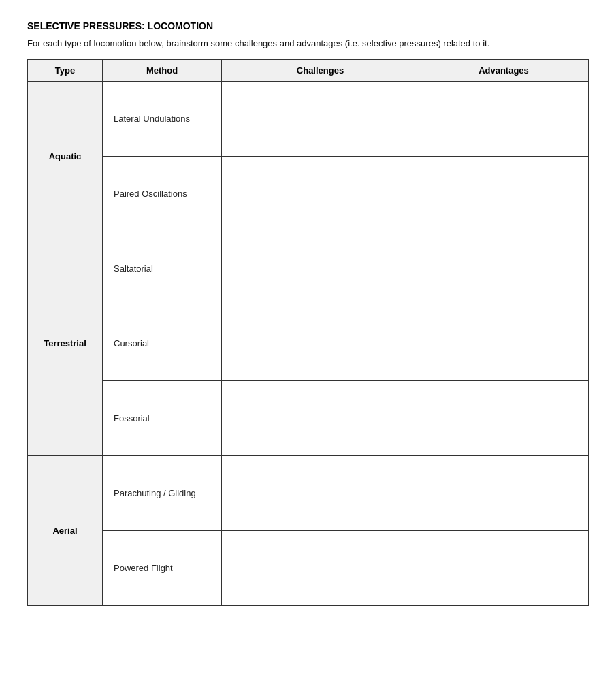  What do you see at coordinates (308, 119) in the screenshot?
I see `table-row: Aquatic Lateral Undulations` at bounding box center [308, 119].